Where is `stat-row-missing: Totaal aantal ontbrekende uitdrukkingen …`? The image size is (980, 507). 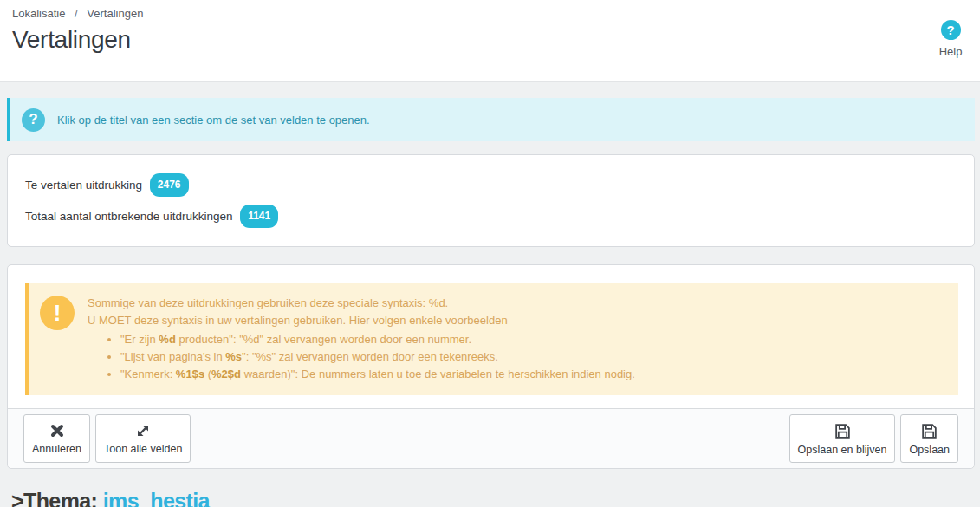
stat-row-missing: Totaal aantal ontbrekende uitdrukkingen … is located at coordinates (490, 217).